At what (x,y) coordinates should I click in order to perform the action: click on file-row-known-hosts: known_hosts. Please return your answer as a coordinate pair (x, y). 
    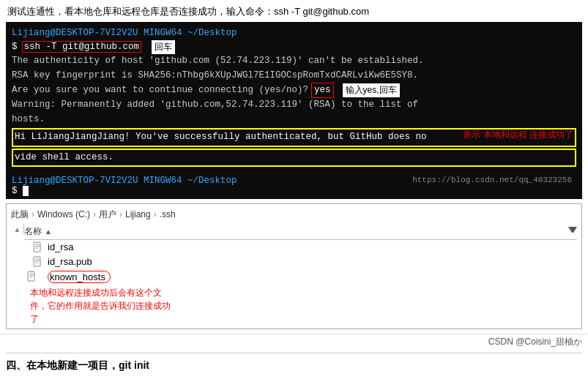
    Looking at the image, I should click on (300, 277).